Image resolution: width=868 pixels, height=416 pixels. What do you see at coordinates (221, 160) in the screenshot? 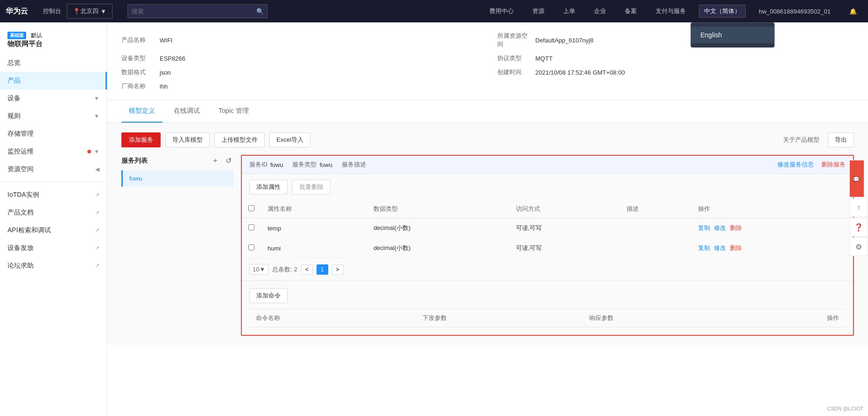
I see `service-list-actions: ＋ ↺` at bounding box center [221, 160].